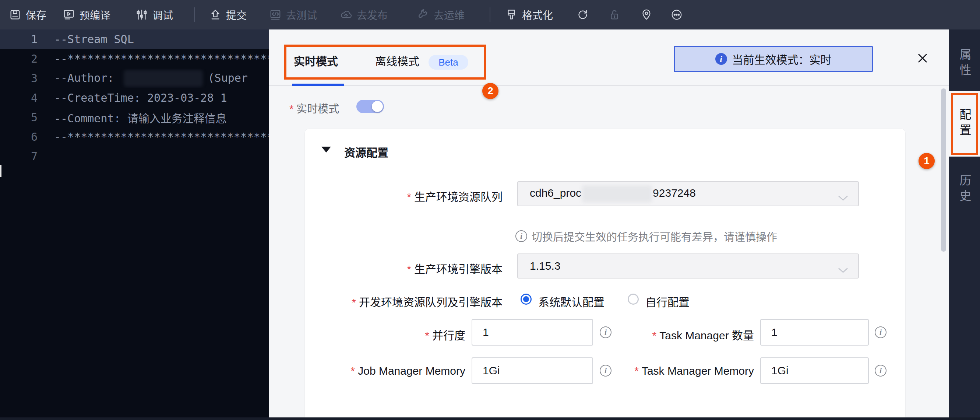 Image resolution: width=980 pixels, height=420 pixels. What do you see at coordinates (615, 14) in the screenshot?
I see `unlock-icon` at bounding box center [615, 14].